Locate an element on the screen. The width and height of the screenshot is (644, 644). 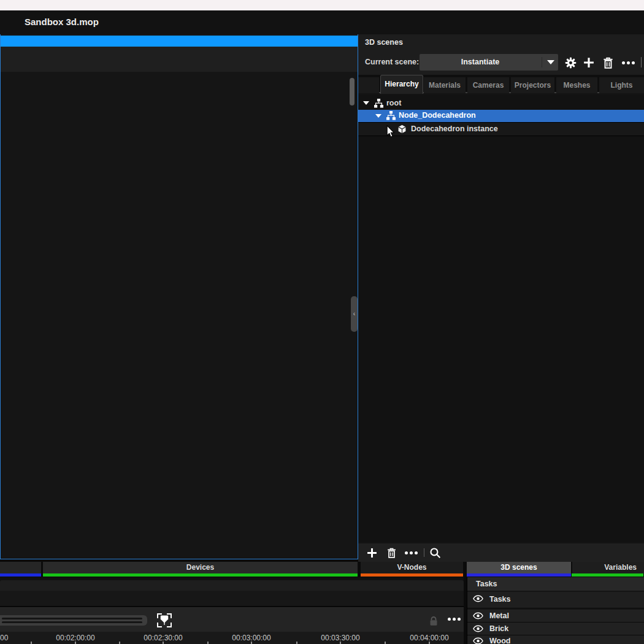
timeline-zoom-slider is located at coordinates (74, 621).